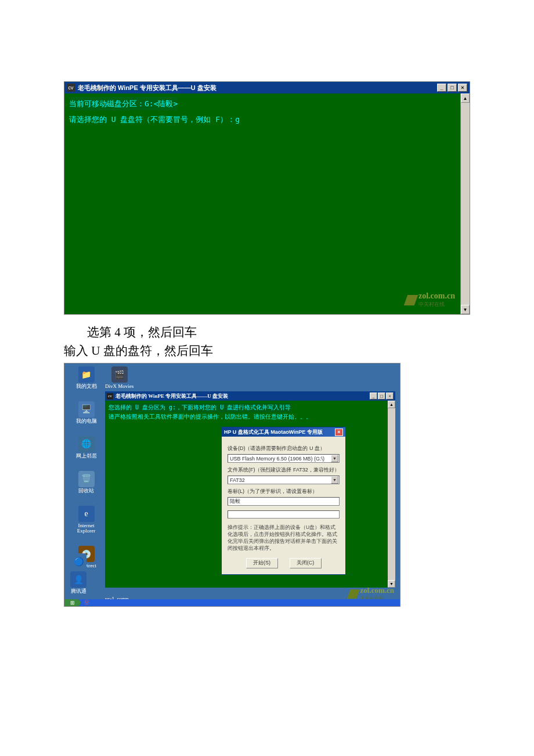  Describe the element at coordinates (431, 300) in the screenshot. I see `watermark: zol.com.cn 中关村在线` at that location.